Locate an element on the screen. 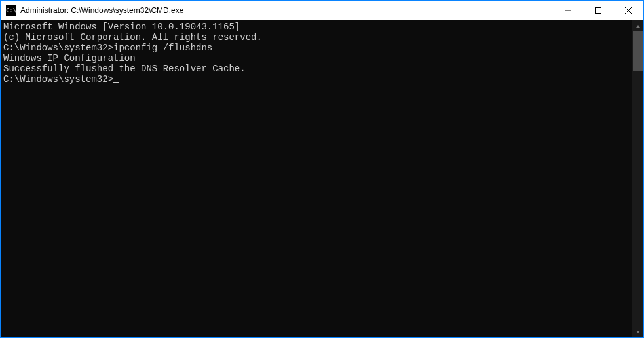 The height and width of the screenshot is (338, 644). cmd-app-icon: C:\ is located at coordinates (11, 10).